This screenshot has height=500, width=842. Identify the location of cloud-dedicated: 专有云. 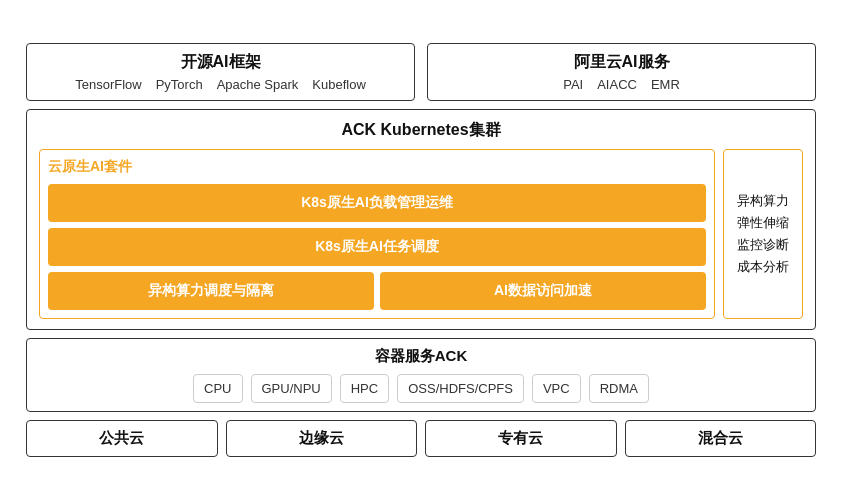
(521, 438).